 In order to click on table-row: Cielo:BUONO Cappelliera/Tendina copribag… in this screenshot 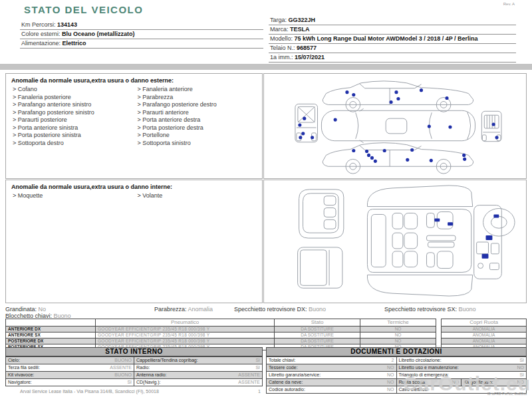, I will do `click(134, 360)`.